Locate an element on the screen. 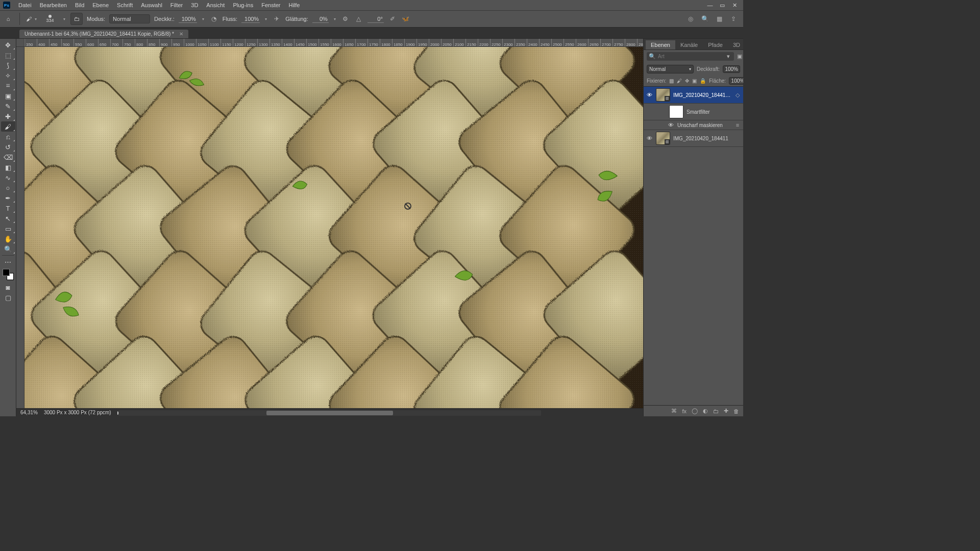 Image resolution: width=980 pixels, height=551 pixels. menu-ebene: Ebene is located at coordinates (101, 5).